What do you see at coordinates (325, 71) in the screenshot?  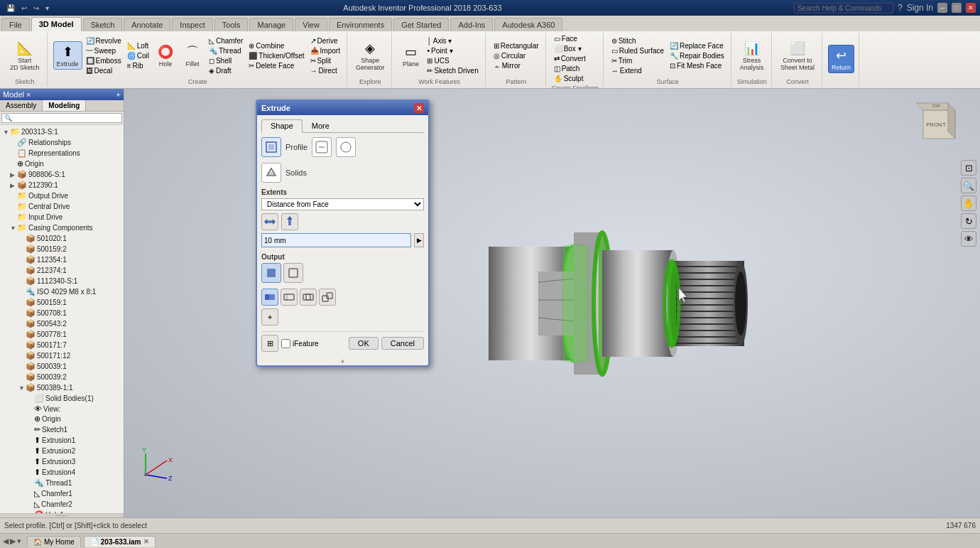 I see `direct-button: → Direct` at bounding box center [325, 71].